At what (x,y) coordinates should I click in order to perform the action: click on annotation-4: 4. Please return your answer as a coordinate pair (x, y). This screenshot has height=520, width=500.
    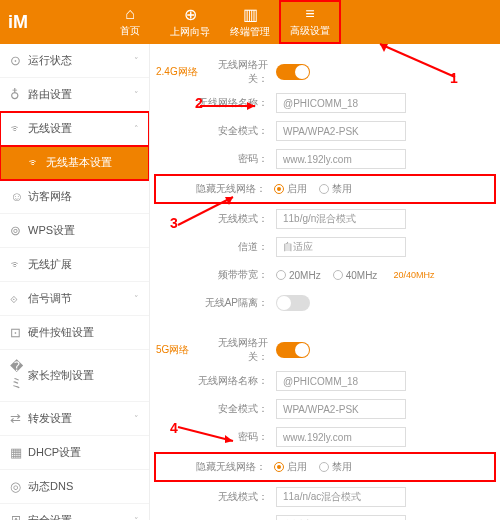
    Looking at the image, I should click on (174, 428).